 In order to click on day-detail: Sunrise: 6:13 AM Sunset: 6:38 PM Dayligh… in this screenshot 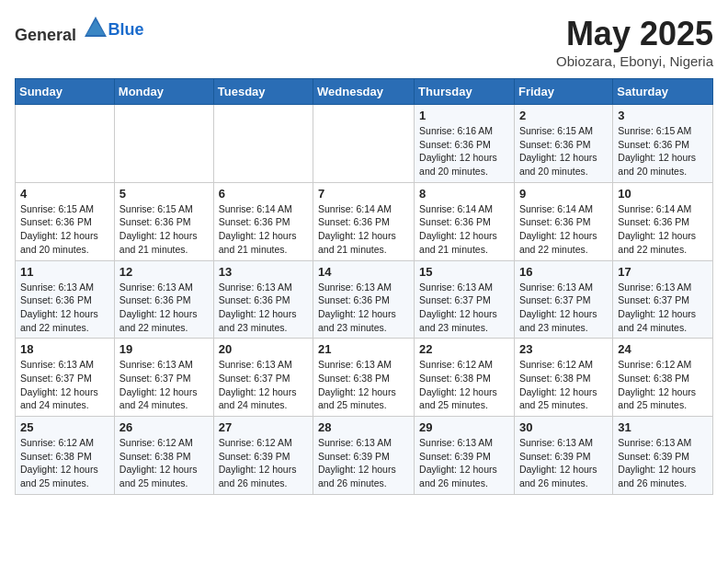, I will do `click(364, 385)`.